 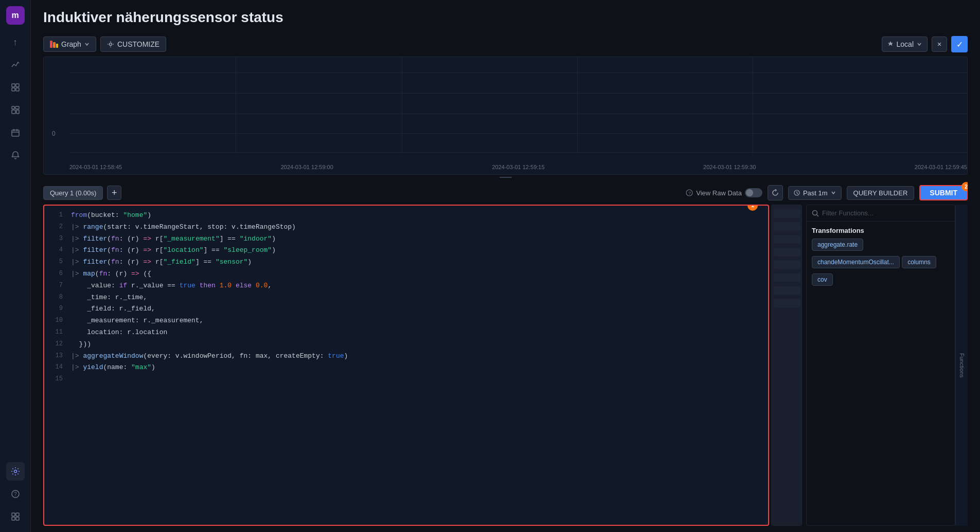 I want to click on sidebar: m ↑ ?, so click(x=15, y=266).